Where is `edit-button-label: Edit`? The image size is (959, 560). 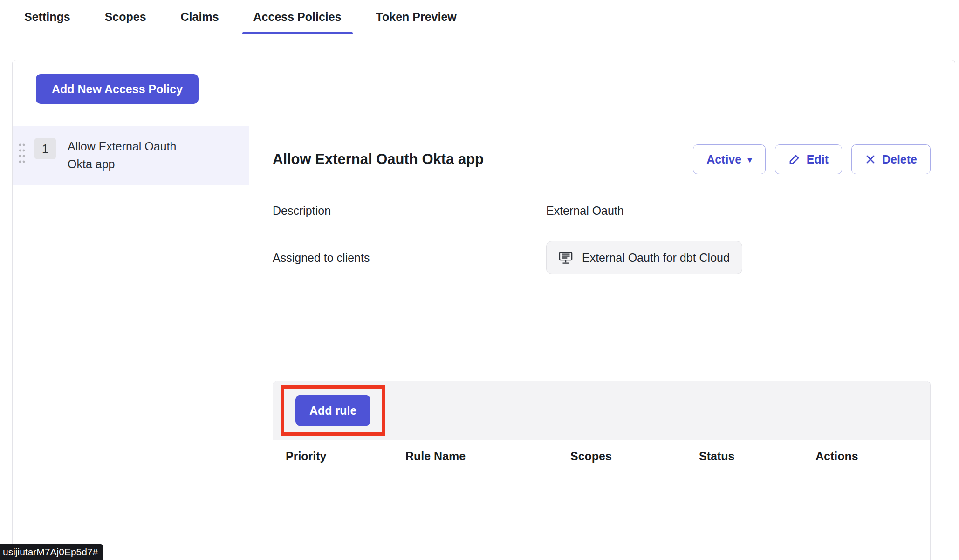 edit-button-label: Edit is located at coordinates (817, 159).